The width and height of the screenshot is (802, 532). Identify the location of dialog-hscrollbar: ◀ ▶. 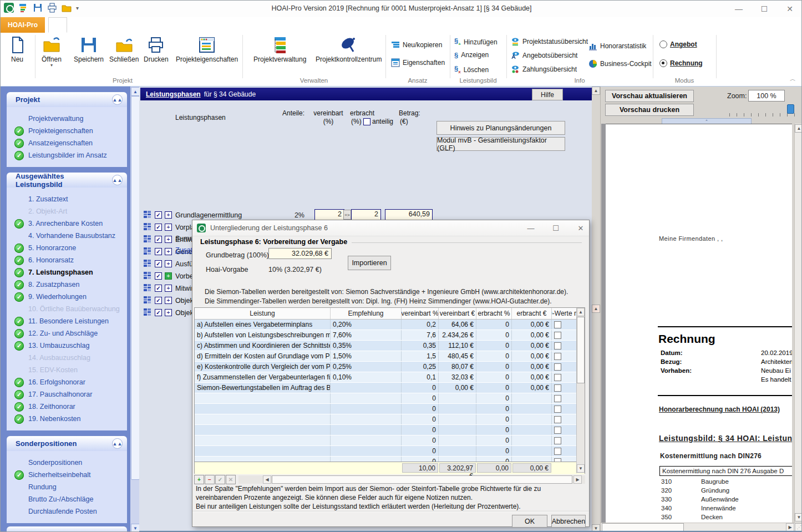
(412, 479).